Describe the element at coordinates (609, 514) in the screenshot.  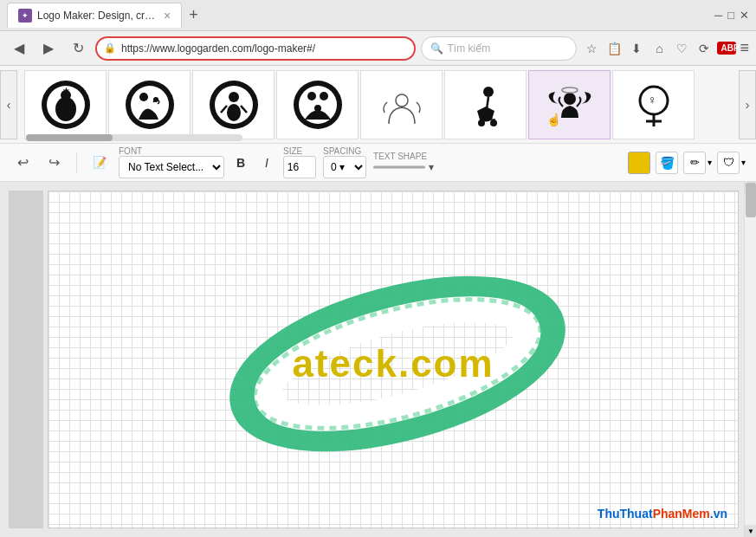
I see `watermark-thu: Thu` at that location.